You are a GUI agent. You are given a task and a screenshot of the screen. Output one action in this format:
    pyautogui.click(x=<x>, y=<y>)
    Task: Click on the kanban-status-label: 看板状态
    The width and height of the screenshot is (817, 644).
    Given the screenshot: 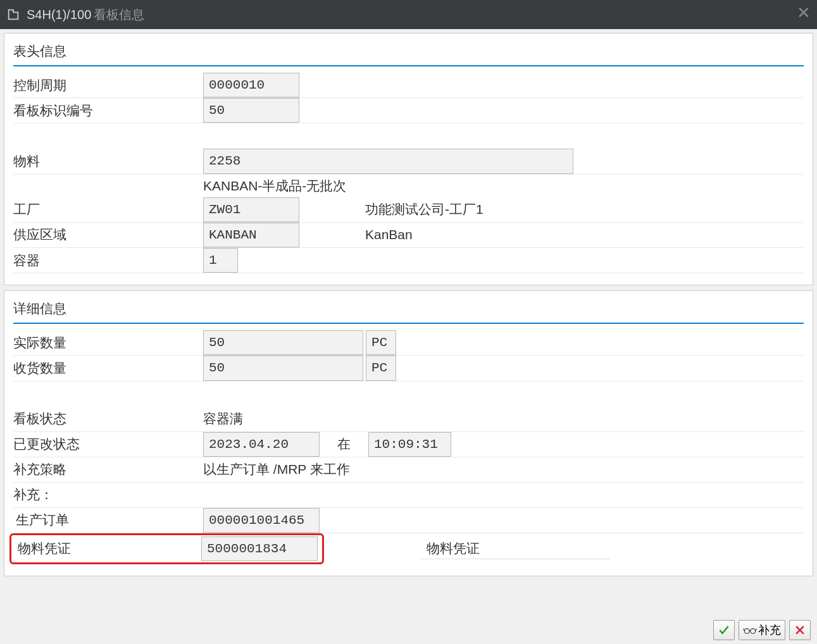 What is the action you would take?
    pyautogui.click(x=108, y=419)
    